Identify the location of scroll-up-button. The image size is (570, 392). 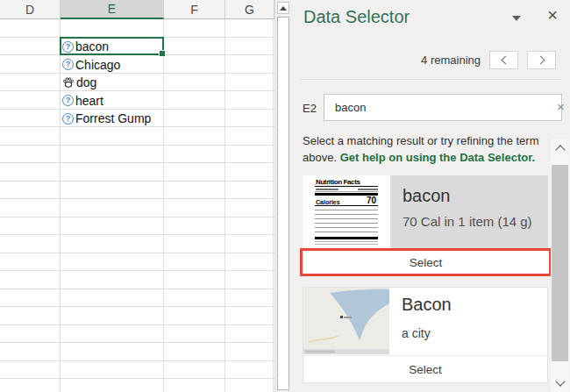
(283, 8).